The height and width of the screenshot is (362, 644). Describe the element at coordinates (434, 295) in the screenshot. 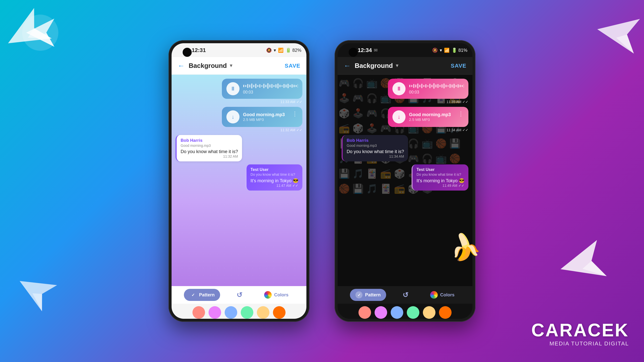

I see `color-wheel-right` at that location.